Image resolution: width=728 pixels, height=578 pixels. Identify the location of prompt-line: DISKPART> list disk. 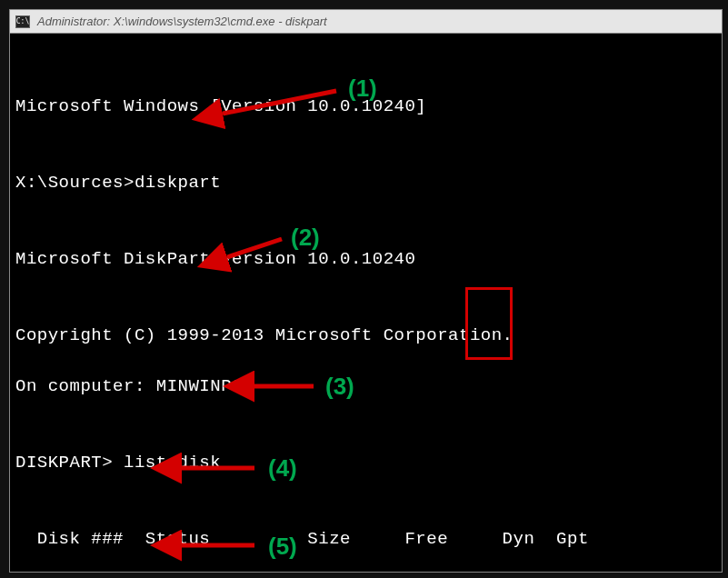
(365, 463).